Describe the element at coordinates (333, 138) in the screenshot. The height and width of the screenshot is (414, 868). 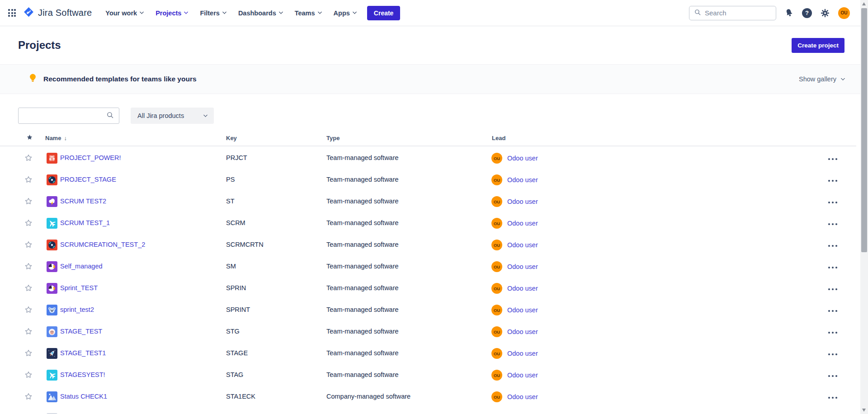
I see `column-header-type: Type` at that location.